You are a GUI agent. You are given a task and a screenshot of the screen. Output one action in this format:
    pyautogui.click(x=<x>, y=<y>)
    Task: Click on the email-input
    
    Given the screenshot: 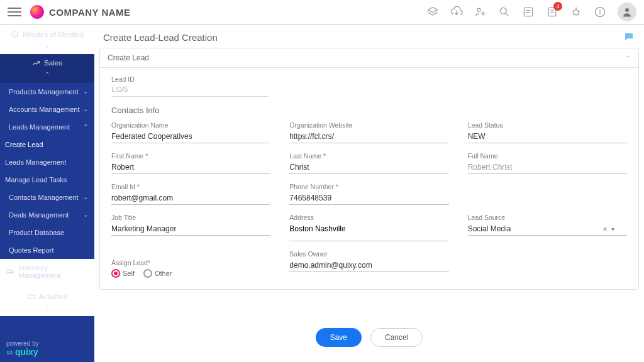 What is the action you would take?
    pyautogui.click(x=191, y=199)
    